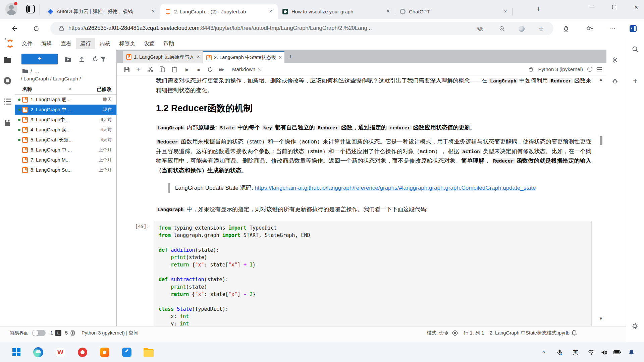 The width and height of the screenshot is (644, 362). Describe the element at coordinates (614, 7) in the screenshot. I see `window-maximize-button` at that location.